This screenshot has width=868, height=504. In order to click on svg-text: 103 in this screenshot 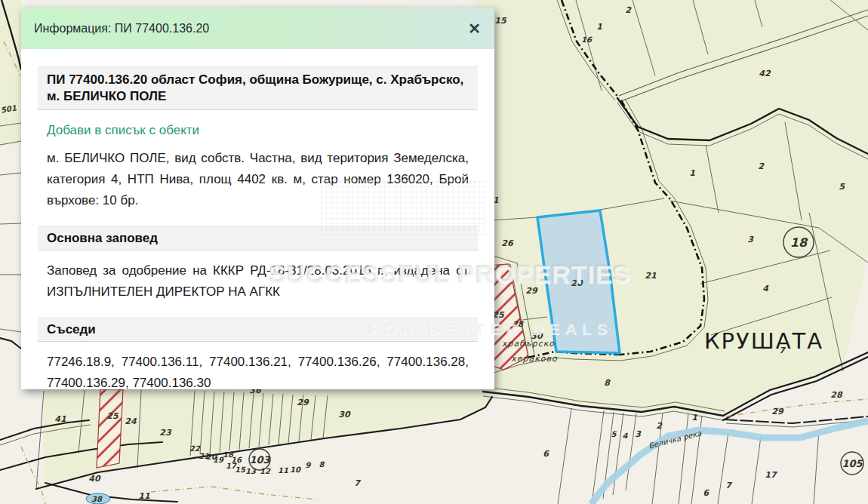, I will do `click(260, 460)`.